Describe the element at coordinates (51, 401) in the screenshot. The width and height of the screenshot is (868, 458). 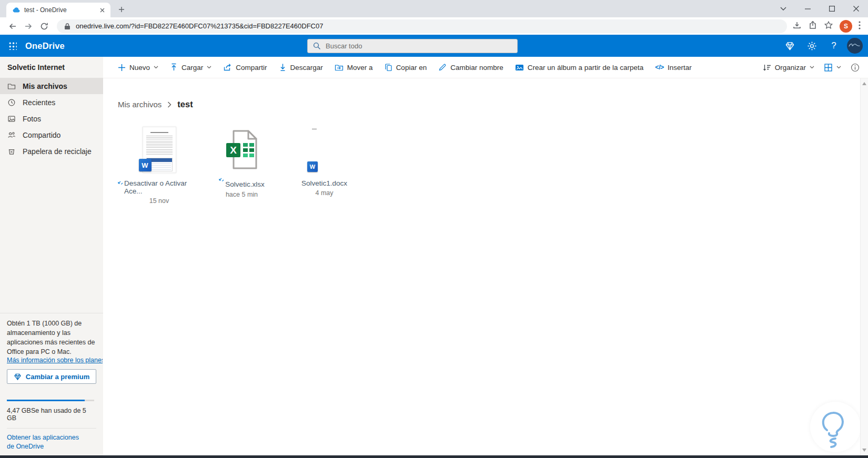
I see `storage-progress-bar` at that location.